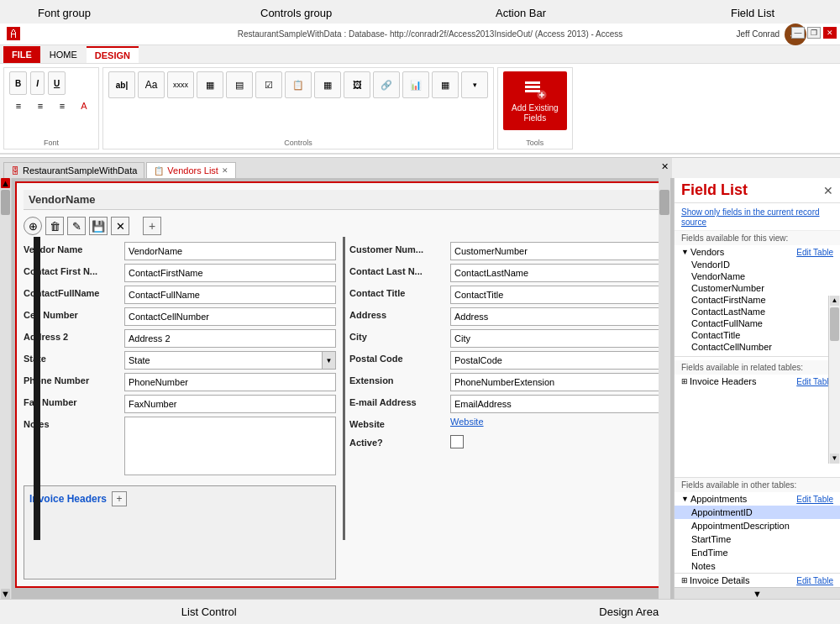  Describe the element at coordinates (119, 499) in the screenshot. I see `invoice-add-btn: +` at that location.